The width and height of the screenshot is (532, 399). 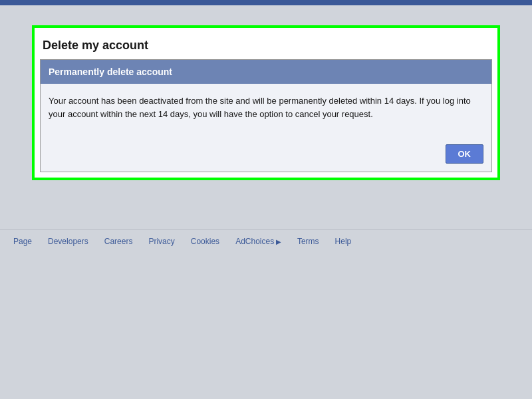 What do you see at coordinates (266, 3) in the screenshot?
I see `top-bar` at bounding box center [266, 3].